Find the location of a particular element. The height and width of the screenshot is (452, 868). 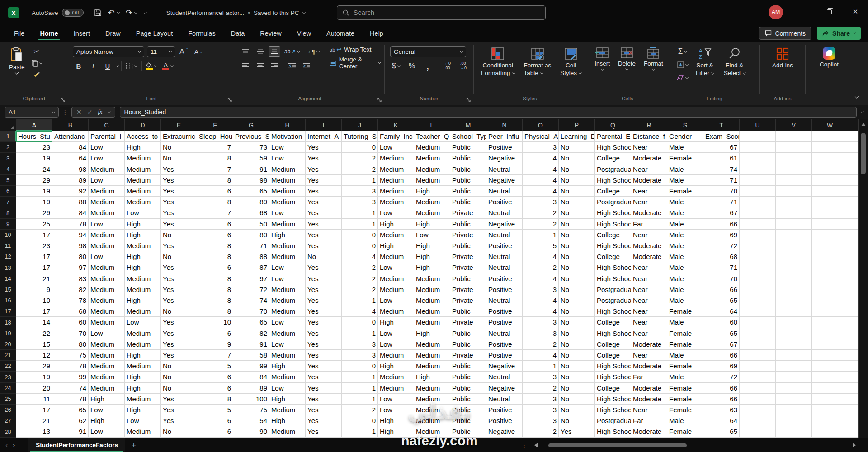

row-header-7: 7 is located at coordinates (8, 202).